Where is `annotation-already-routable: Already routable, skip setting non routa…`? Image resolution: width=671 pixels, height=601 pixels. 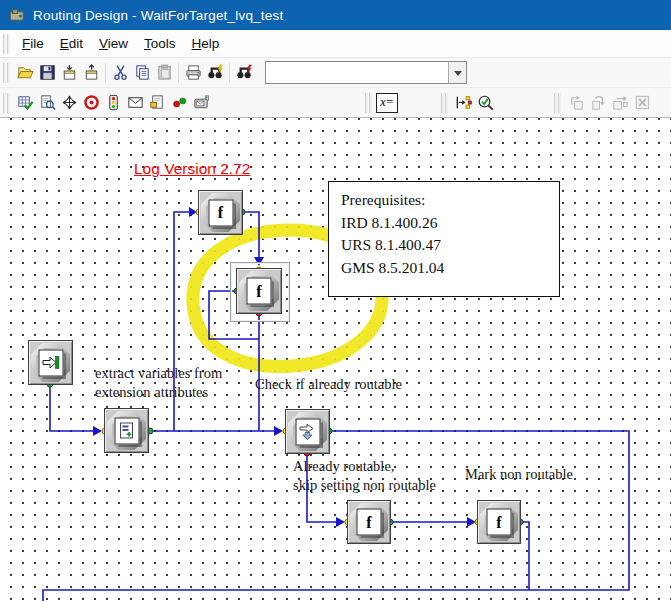
annotation-already-routable: Already routable, skip setting non routa… is located at coordinates (364, 476).